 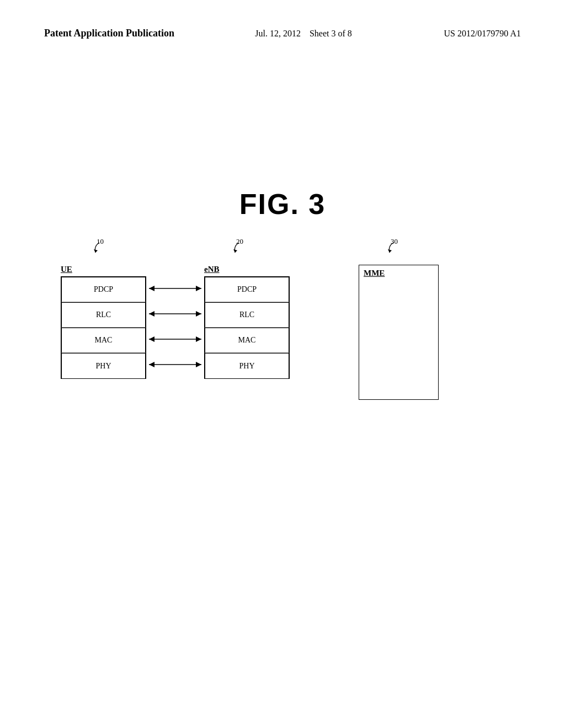 I want to click on mme-label: MME, so click(x=398, y=274).